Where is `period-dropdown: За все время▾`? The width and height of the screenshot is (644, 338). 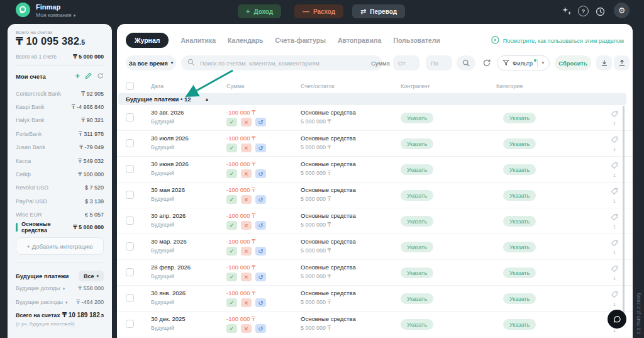 period-dropdown: За все время▾ is located at coordinates (151, 63).